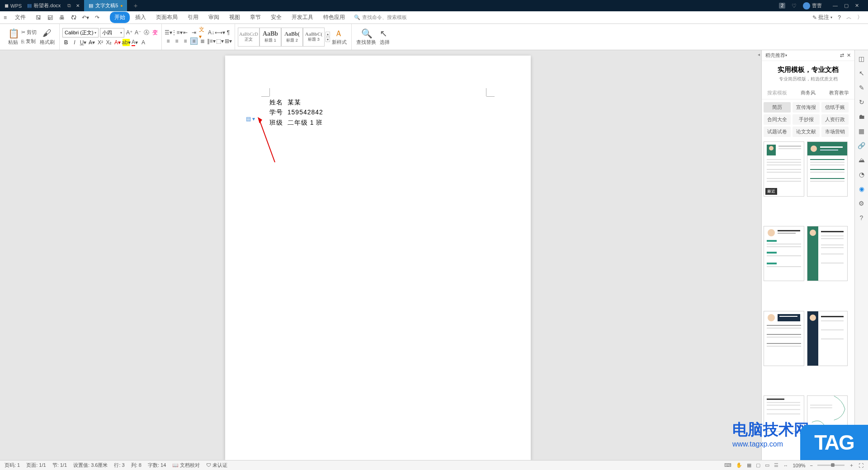 The height and width of the screenshot is (470, 868). I want to click on comment-button: ✎批注▾, so click(822, 17).